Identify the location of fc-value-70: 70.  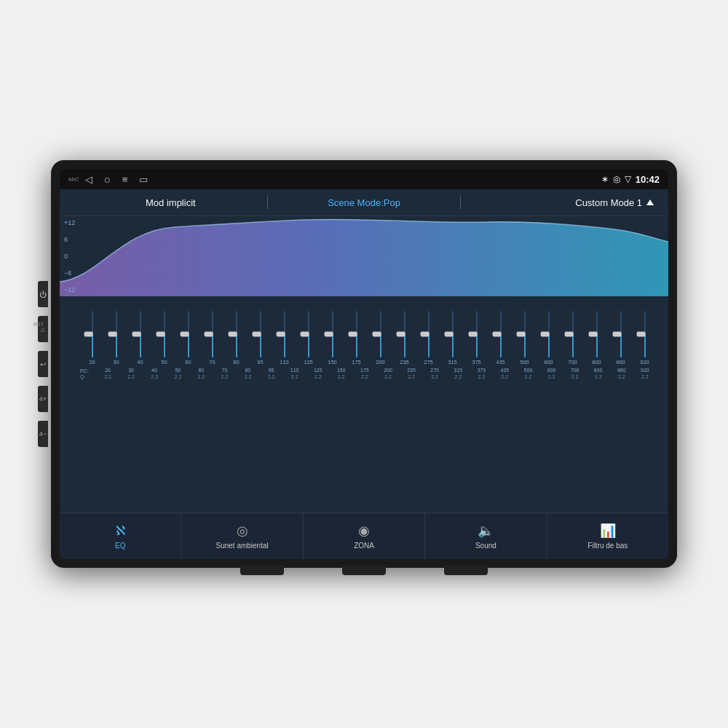
(212, 363).